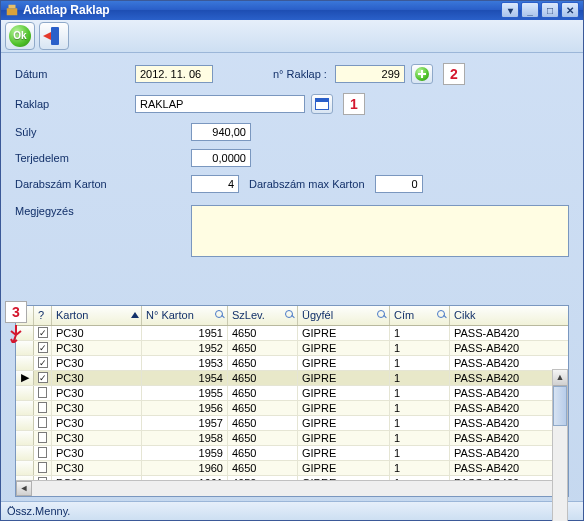  I want to click on col-karton: Karton, so click(97, 316).